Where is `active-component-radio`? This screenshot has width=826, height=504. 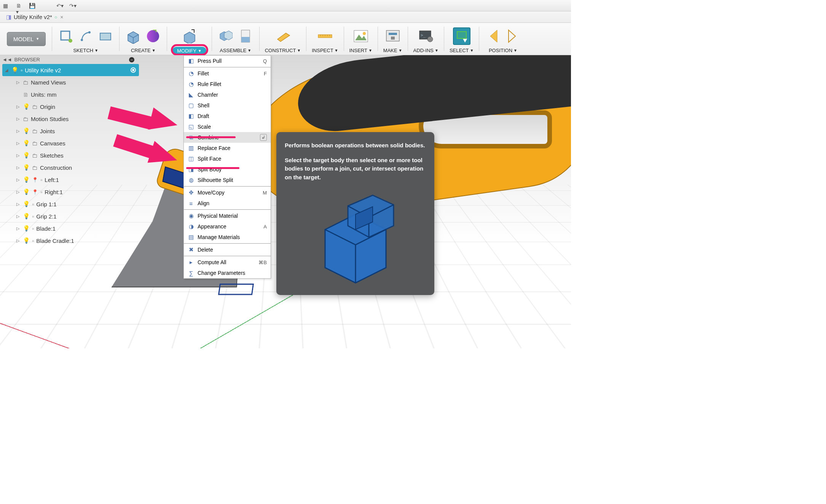 active-component-radio is located at coordinates (133, 70).